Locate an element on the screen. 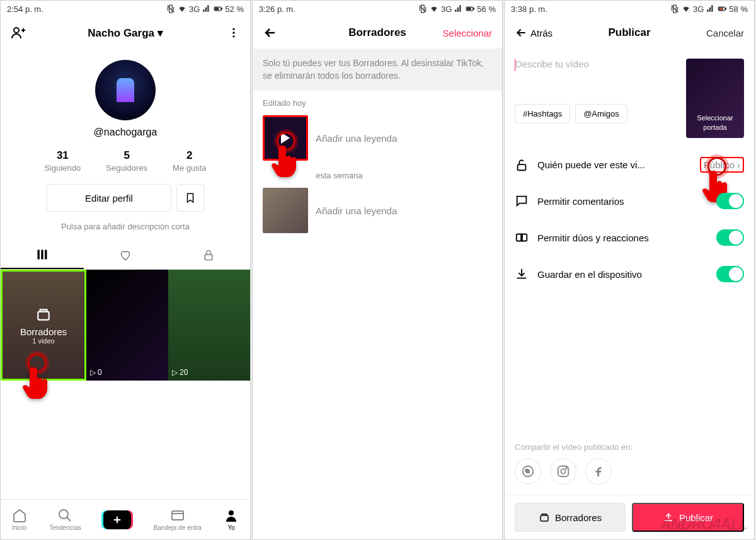  tab-private is located at coordinates (209, 255).